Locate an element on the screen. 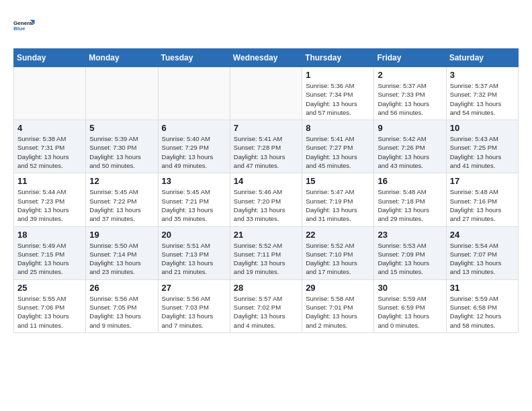 Image resolution: width=532 pixels, height=411 pixels. calendar-cell: 19Sunrise: 5:50 AM Sunset: 7:14 PM Dayli… is located at coordinates (122, 253).